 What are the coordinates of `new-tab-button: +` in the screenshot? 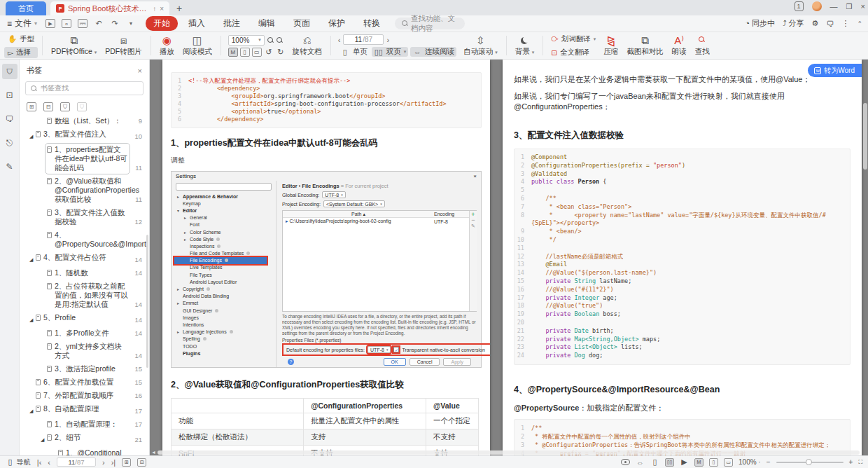 It's located at (179, 8).